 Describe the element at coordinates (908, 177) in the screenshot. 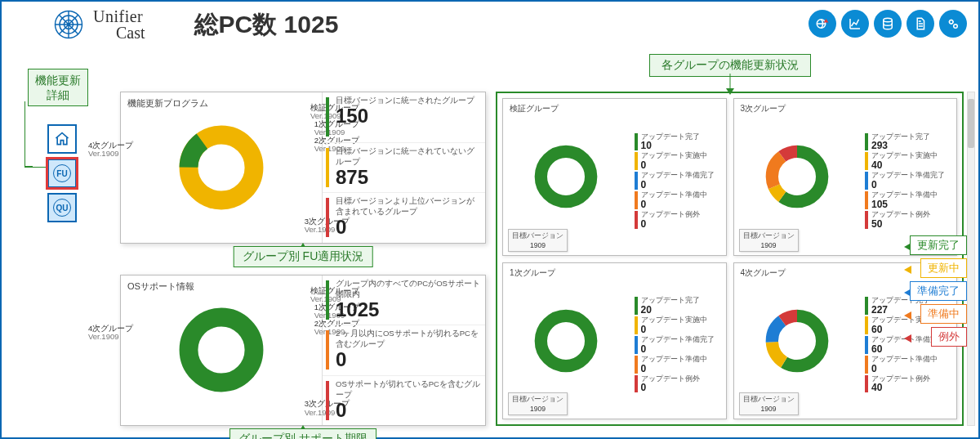

I see `card-stats: アップデート完了 293 アップデート実施中 40 アップデート準備完了 0 ア…` at that location.